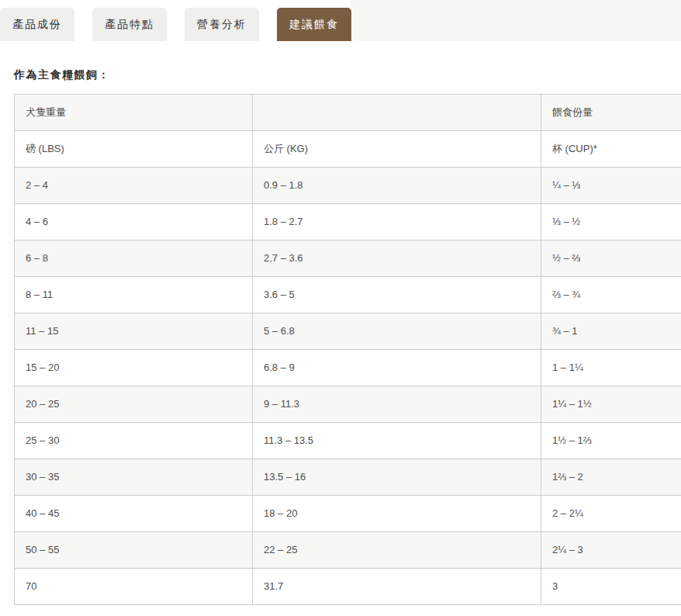  Describe the element at coordinates (133, 551) in the screenshot. I see `table-cell: 50 – 55` at that location.